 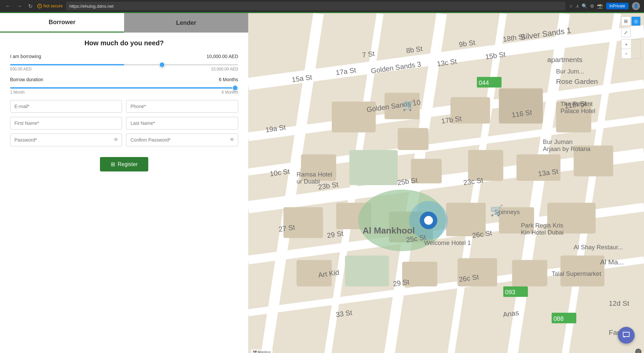 I want to click on password-row: 👁 👁, so click(x=124, y=140).